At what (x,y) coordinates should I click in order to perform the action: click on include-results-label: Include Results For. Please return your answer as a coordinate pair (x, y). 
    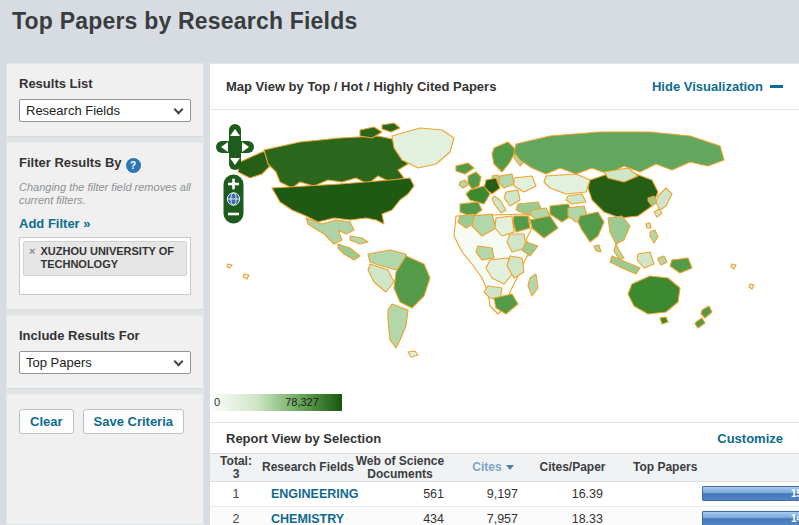
    Looking at the image, I should click on (105, 336).